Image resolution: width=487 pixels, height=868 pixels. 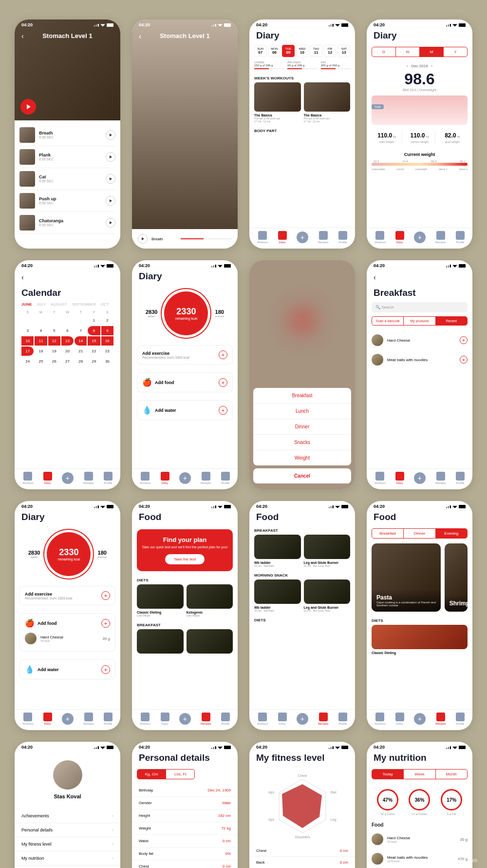 I want to click on month-tab: OCT, so click(x=105, y=304).